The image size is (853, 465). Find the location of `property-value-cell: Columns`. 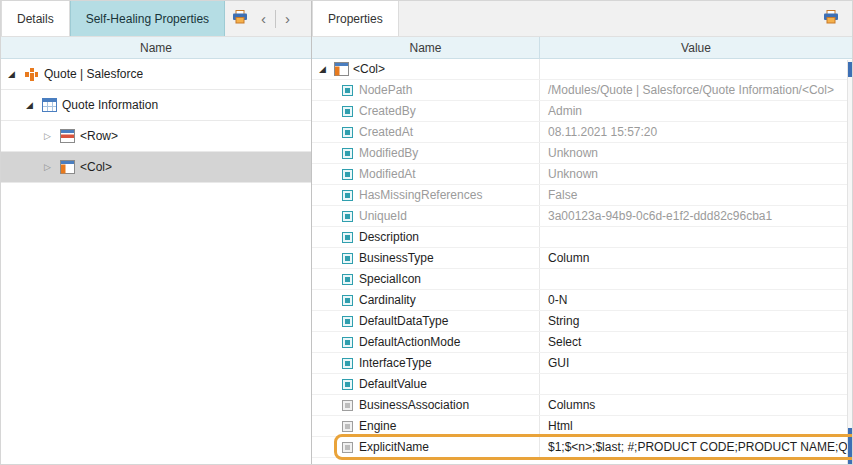

property-value-cell: Columns is located at coordinates (696, 405).